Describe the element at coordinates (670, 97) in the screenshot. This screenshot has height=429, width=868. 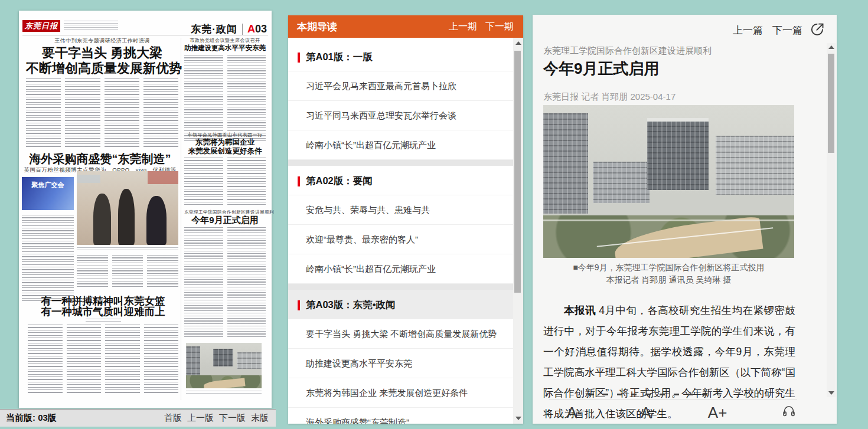
I see `article-byline: 东莞日报 记者 肖郅朋 2025-04-17` at that location.